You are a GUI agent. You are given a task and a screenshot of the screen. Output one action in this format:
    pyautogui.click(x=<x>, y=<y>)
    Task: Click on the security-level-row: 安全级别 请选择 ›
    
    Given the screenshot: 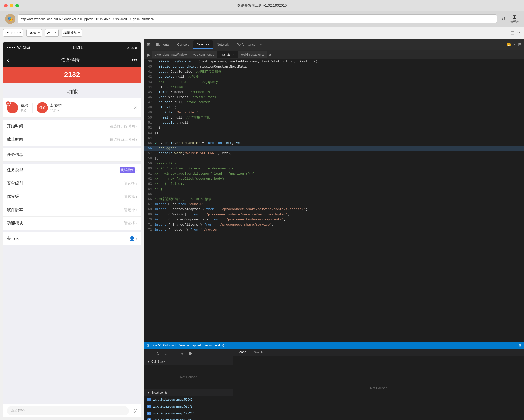 What is the action you would take?
    pyautogui.click(x=72, y=183)
    